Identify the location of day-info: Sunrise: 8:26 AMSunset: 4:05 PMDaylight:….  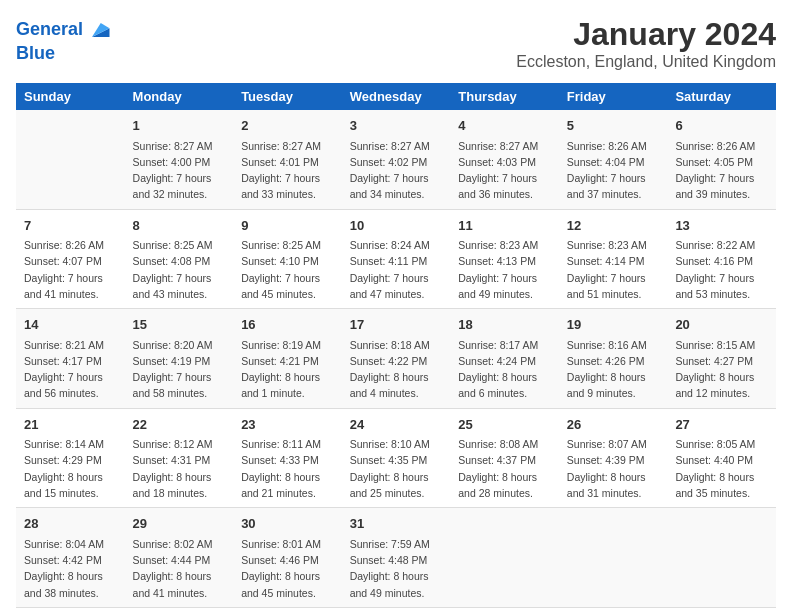
(722, 170).